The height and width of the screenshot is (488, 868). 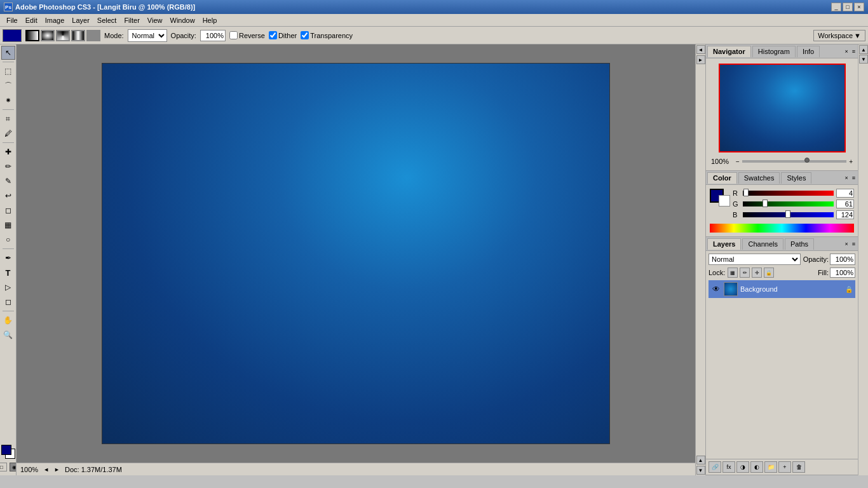 I want to click on tool-spot-healing: ✚, so click(x=8, y=152).